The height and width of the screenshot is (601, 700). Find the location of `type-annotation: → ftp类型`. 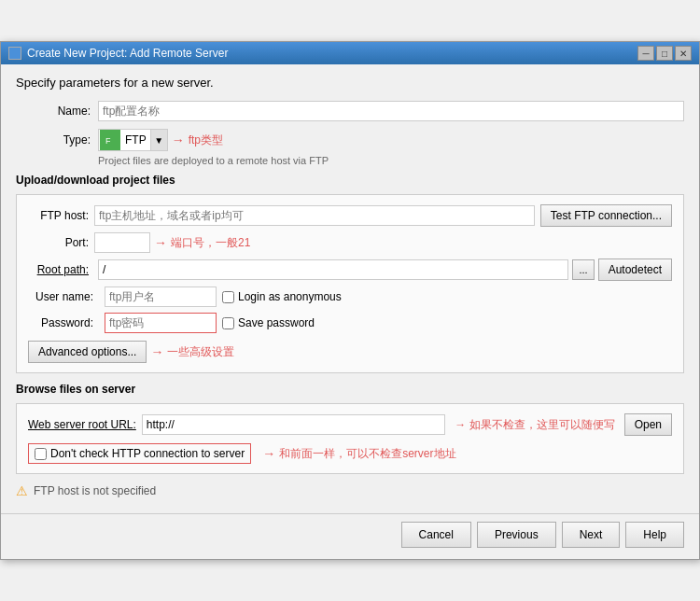

type-annotation: → ftp类型 is located at coordinates (198, 140).